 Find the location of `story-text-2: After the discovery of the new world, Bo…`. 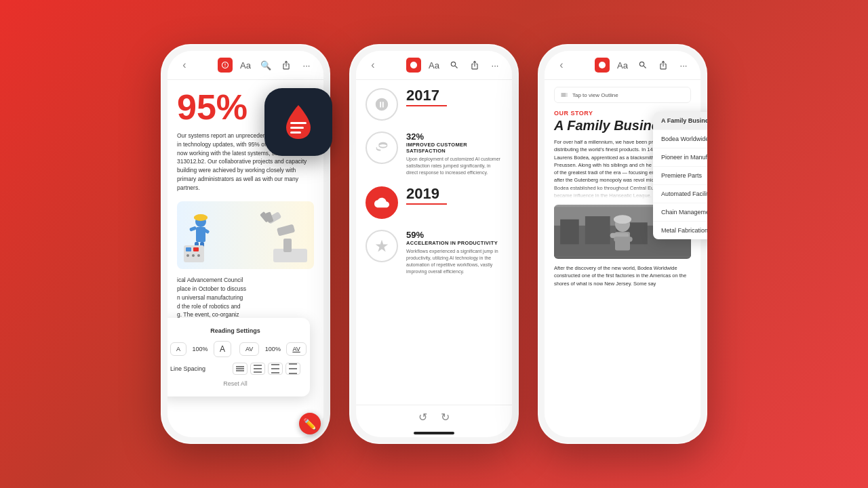

story-text-2: After the discovery of the new world, Bo… is located at coordinates (623, 276).